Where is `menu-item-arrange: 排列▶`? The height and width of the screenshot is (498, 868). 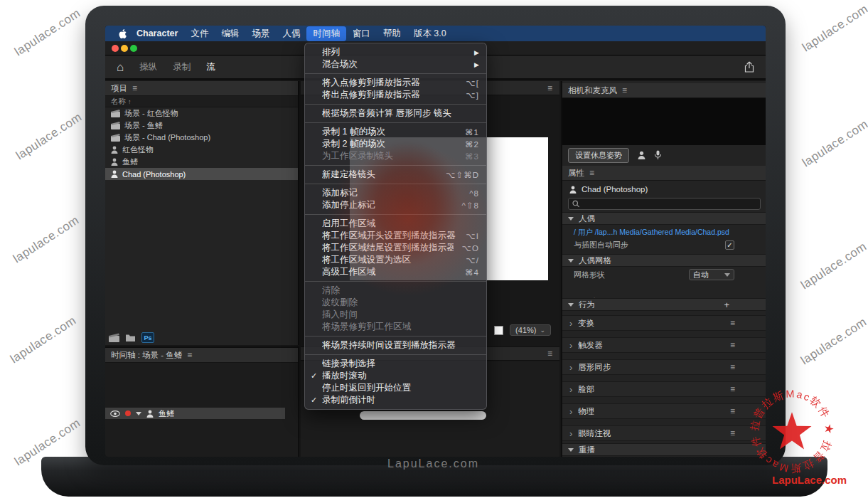 menu-item-arrange: 排列▶ is located at coordinates (395, 53).